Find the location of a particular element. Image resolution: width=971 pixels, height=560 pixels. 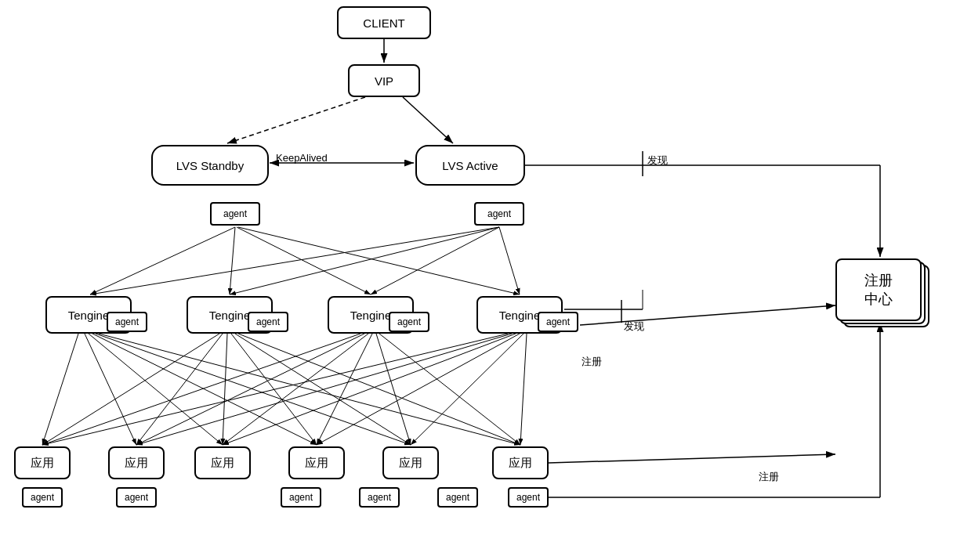

app6-node: 应用 is located at coordinates (520, 463).